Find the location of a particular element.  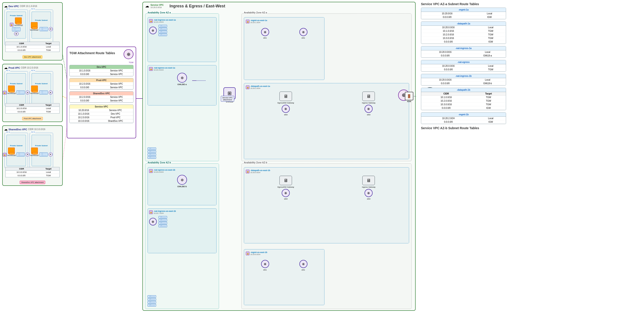

mgmt-a-router2-icon: ⊕ is located at coordinates (304, 32).